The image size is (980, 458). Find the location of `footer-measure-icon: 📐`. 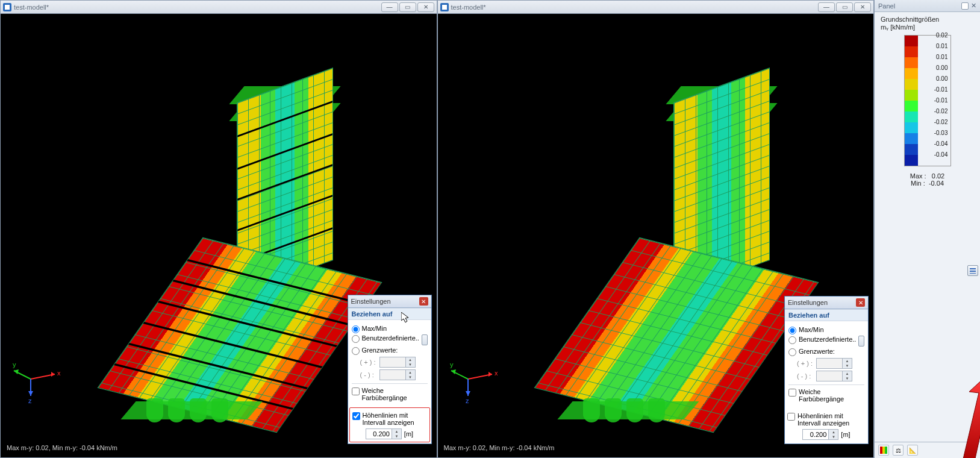

footer-measure-icon: 📐 is located at coordinates (913, 450).